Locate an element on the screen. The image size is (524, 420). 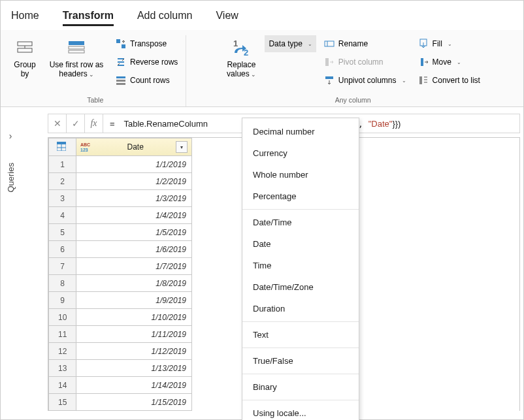
row-number: 13 is located at coordinates (63, 368).